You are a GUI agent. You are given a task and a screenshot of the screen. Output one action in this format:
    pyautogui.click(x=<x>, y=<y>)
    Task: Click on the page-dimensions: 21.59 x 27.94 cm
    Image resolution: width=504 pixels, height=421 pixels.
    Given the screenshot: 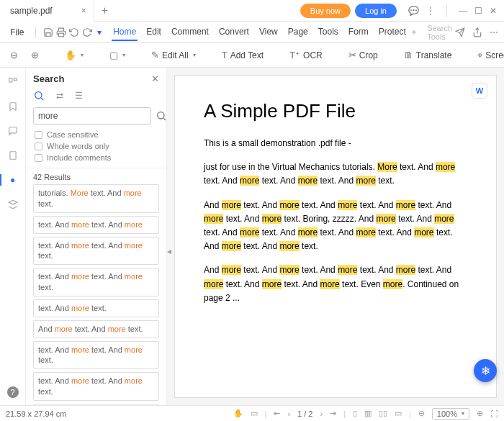 What is the action you would take?
    pyautogui.click(x=36, y=414)
    